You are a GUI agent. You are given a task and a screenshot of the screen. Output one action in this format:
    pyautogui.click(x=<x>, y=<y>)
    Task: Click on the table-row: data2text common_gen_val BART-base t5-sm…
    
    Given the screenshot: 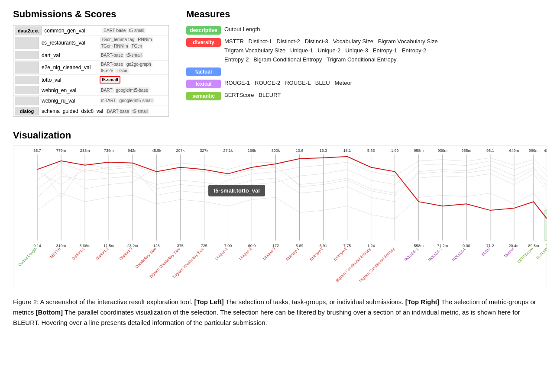 What is the action you would take?
    pyautogui.click(x=91, y=31)
    